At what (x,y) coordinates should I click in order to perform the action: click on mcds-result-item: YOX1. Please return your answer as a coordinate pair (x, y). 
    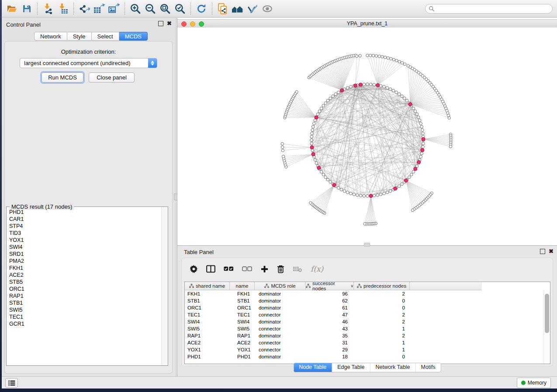
    Looking at the image, I should click on (85, 240).